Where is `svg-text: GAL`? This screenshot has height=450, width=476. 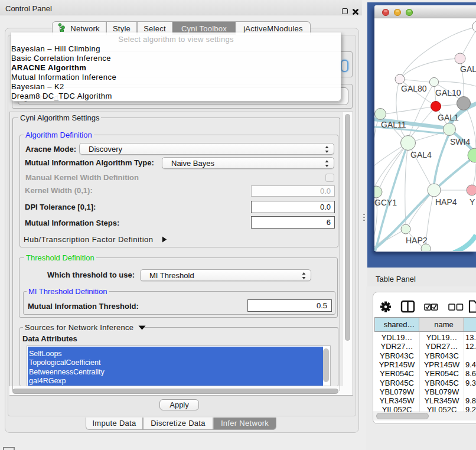
svg-text: GAL is located at coordinates (468, 69).